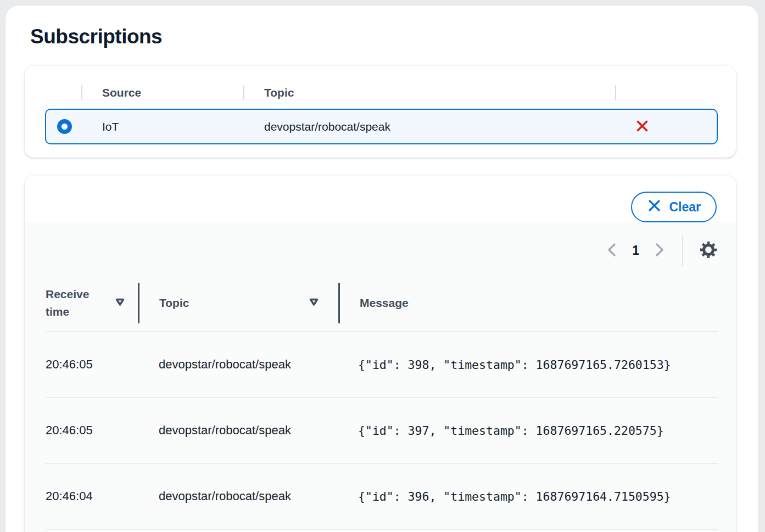 The width and height of the screenshot is (765, 532). Describe the element at coordinates (612, 250) in the screenshot. I see `chevron-left-icon` at that location.